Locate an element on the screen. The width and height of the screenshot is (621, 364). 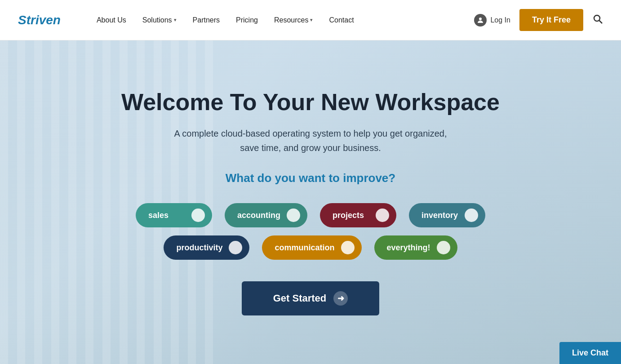
solutions-chevron-icon: ▾ is located at coordinates (175, 20).